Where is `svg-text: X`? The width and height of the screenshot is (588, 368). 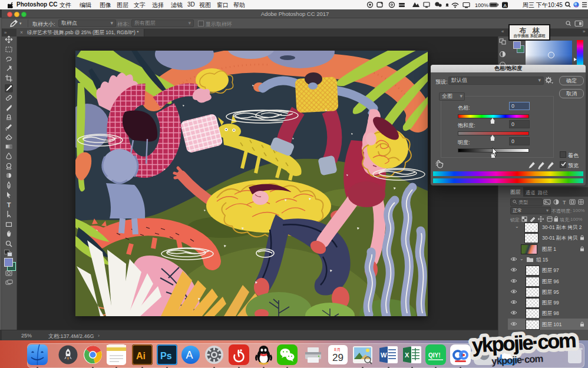
svg-text: X is located at coordinates (407, 355).